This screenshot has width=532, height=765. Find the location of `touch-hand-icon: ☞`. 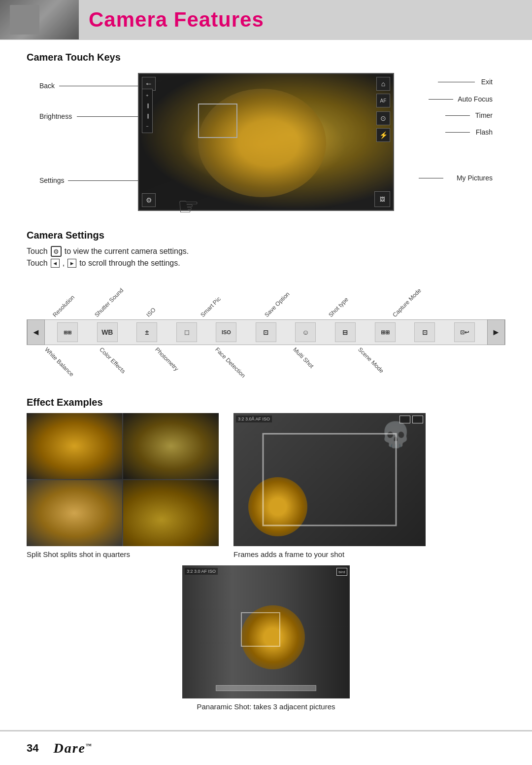

touch-hand-icon: ☞ is located at coordinates (188, 207).